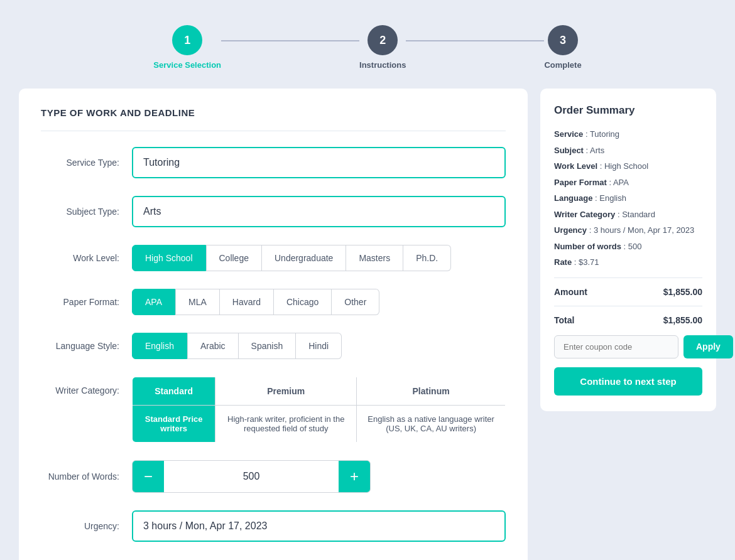  Describe the element at coordinates (273, 302) in the screenshot. I see `paper-format-row: Paper Format: APA MLA Havard Chicago Oth…` at that location.